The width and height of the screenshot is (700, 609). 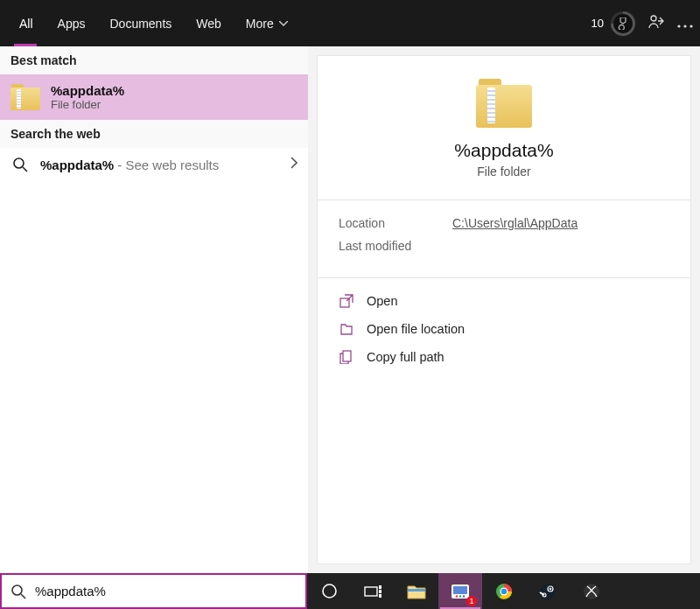 What do you see at coordinates (504, 223) in the screenshot?
I see `info-row-location: Location C:\Users\rglal\AppData` at bounding box center [504, 223].